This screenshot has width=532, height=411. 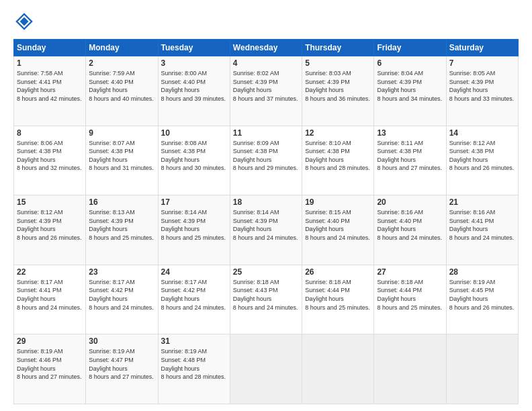 I want to click on day-info: Sunrise: 8:12 AMSunset: 4:39 PMDaylight …, so click(x=50, y=225).